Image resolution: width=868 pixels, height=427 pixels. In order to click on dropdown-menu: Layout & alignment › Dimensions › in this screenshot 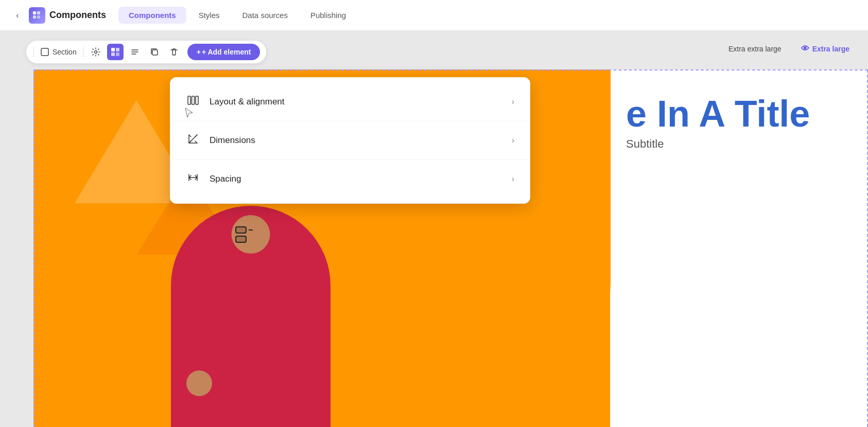, I will do `click(350, 140)`.